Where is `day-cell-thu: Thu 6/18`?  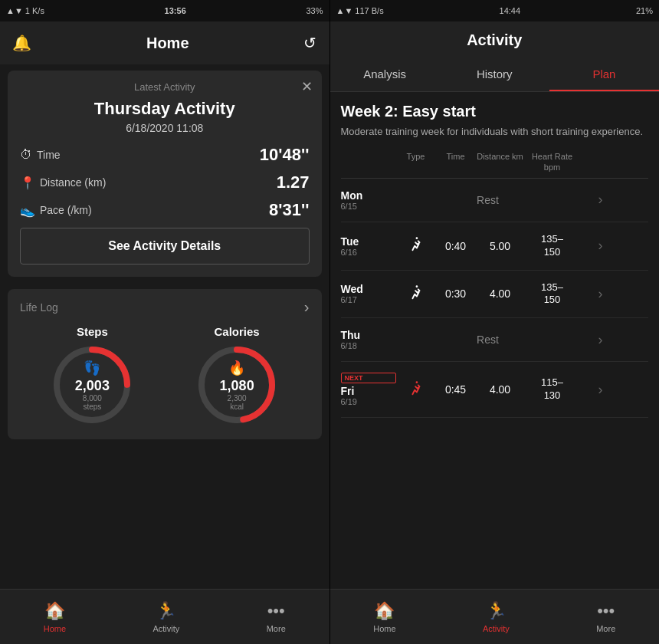 day-cell-thu: Thu 6/18 is located at coordinates (369, 340).